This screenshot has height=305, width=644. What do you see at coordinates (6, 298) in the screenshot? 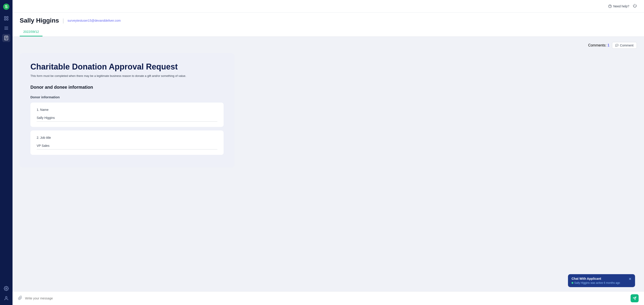
I see `sidebar-item-user` at bounding box center [6, 298].